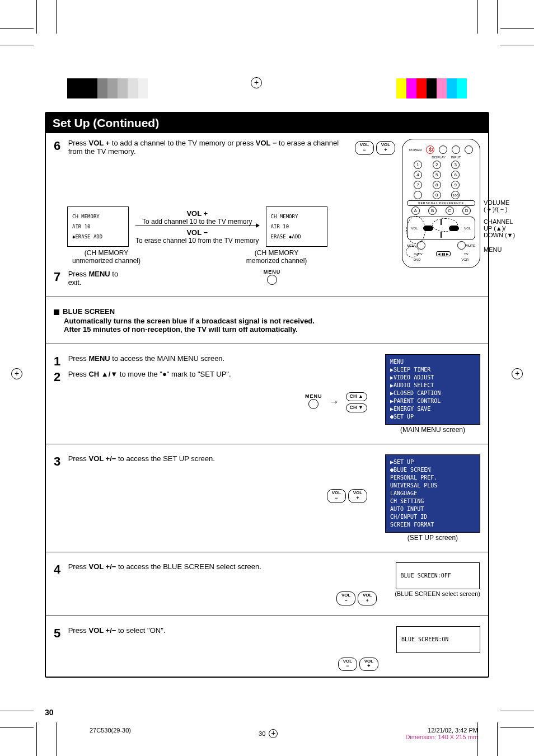 The image size is (534, 756). I want to click on step-6-text: Press VOL + to add a channel to the TV m…, so click(208, 147).